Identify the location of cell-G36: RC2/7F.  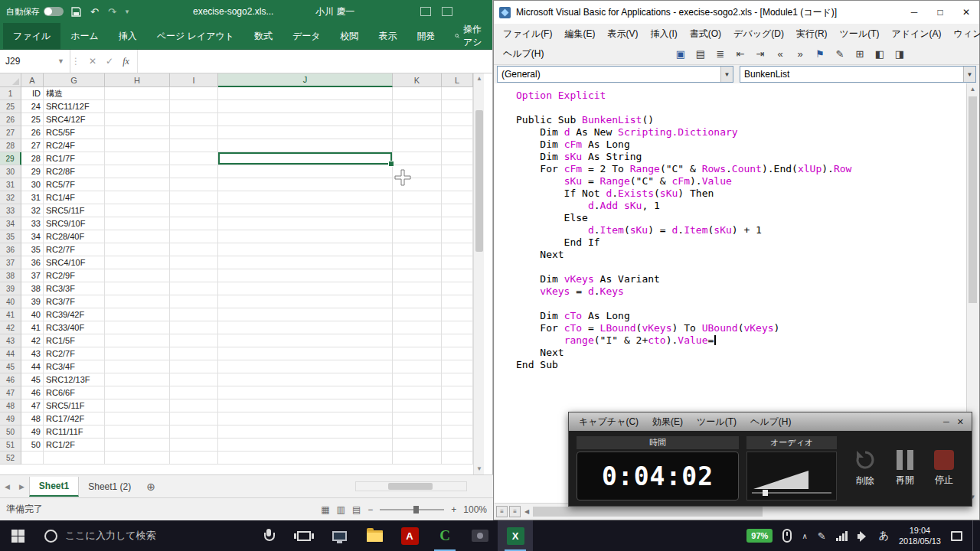
(74, 249).